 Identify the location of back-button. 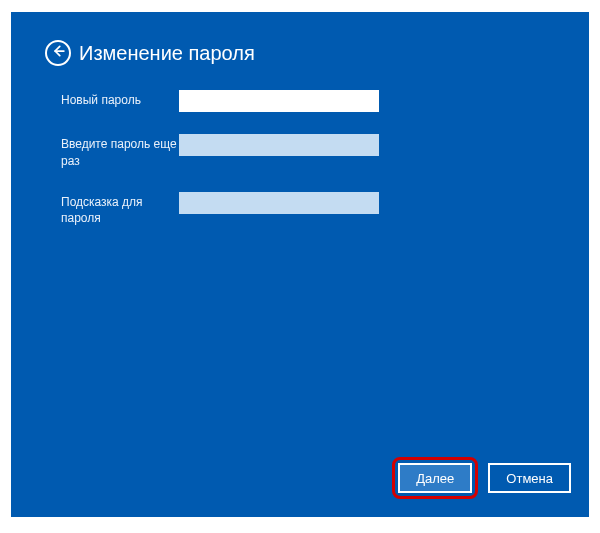
(58, 53).